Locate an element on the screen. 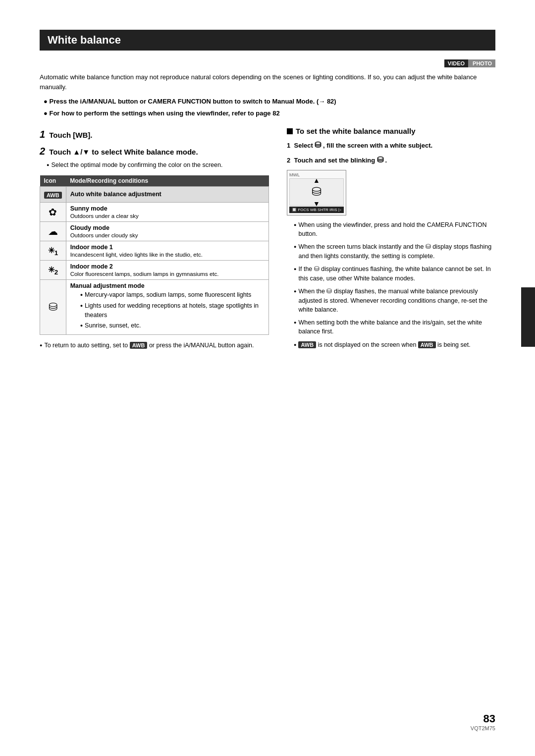 Image resolution: width=535 pixels, height=756 pixels. photo-badge: PHOTO is located at coordinates (482, 63).